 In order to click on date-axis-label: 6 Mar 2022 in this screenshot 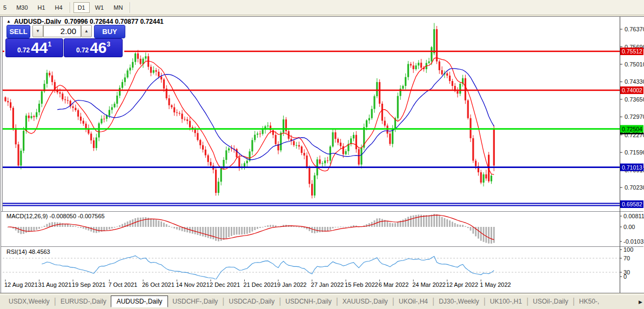, I will do `click(394, 285)`.